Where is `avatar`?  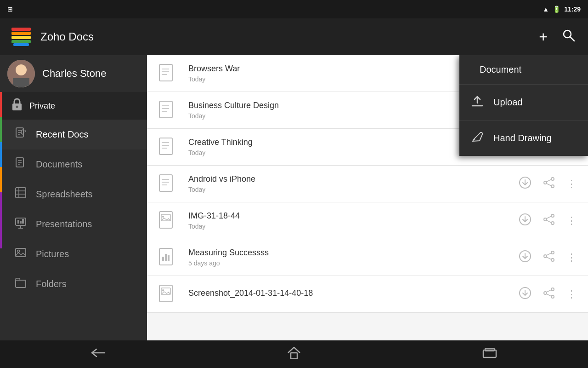 avatar is located at coordinates (21, 74).